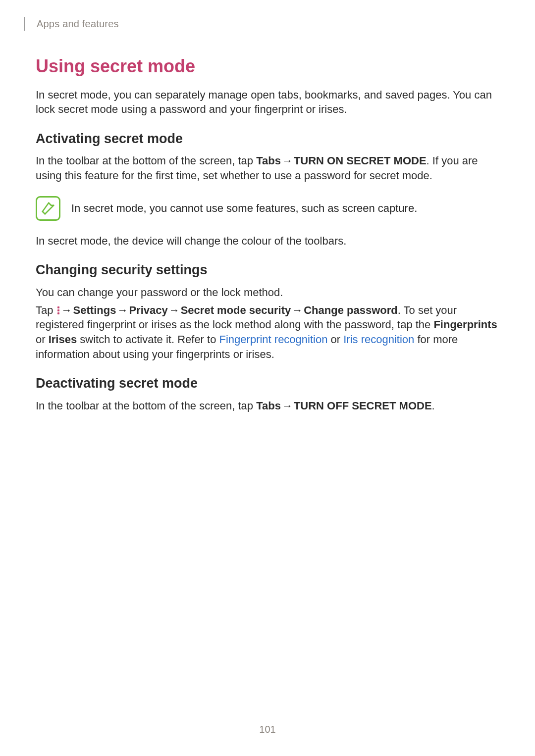 Image resolution: width=535 pixels, height=756 pixels. What do you see at coordinates (268, 208) in the screenshot?
I see `note-callout: In secret mode, you cannot use some feat…` at bounding box center [268, 208].